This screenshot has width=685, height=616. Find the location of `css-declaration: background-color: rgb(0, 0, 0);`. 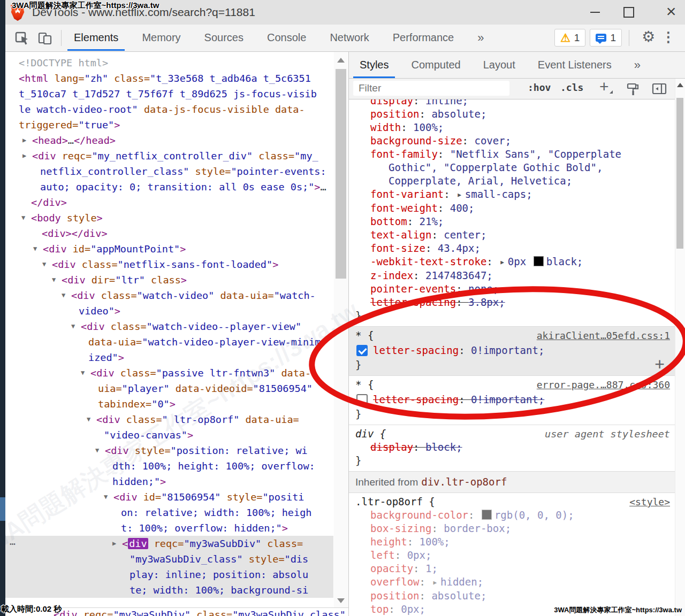

css-declaration: background-color: rgb(0, 0, 0); is located at coordinates (513, 515).